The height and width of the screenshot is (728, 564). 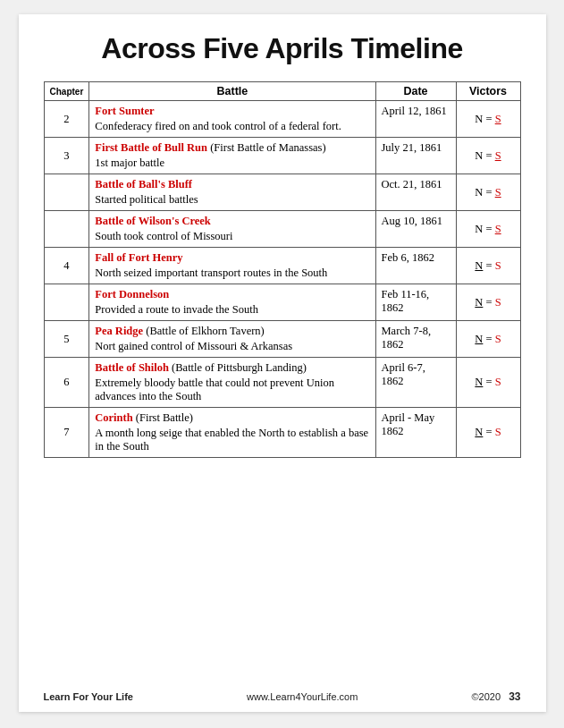 I want to click on cell-chapter: 5, so click(x=66, y=340).